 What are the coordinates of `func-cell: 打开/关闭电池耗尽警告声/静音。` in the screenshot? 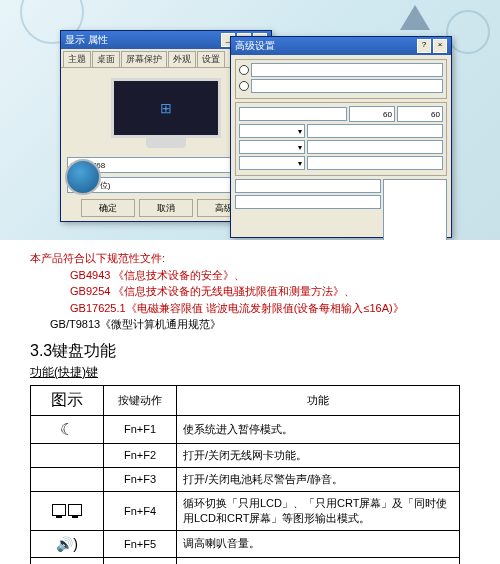 It's located at (318, 479).